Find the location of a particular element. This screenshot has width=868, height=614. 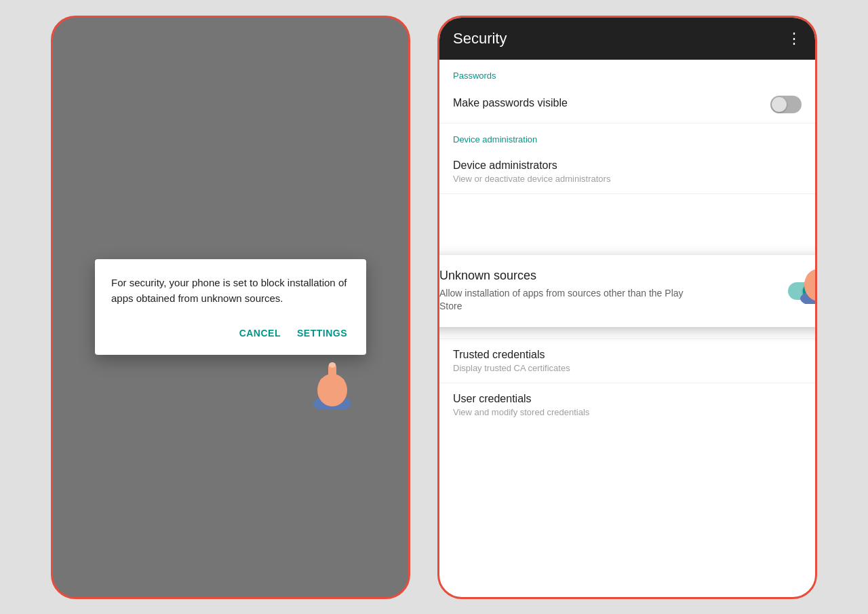

make-passwords-toggle is located at coordinates (786, 104).